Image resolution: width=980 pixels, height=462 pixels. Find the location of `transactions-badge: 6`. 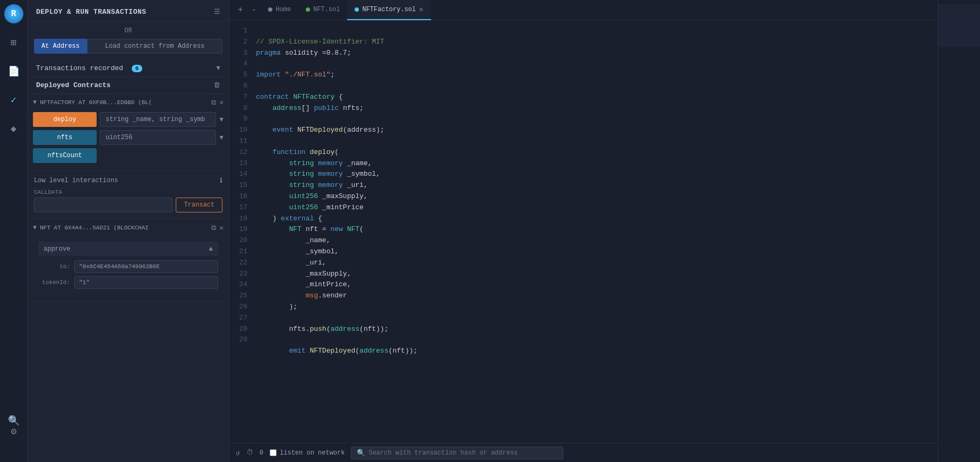

transactions-badge: 6 is located at coordinates (137, 69).